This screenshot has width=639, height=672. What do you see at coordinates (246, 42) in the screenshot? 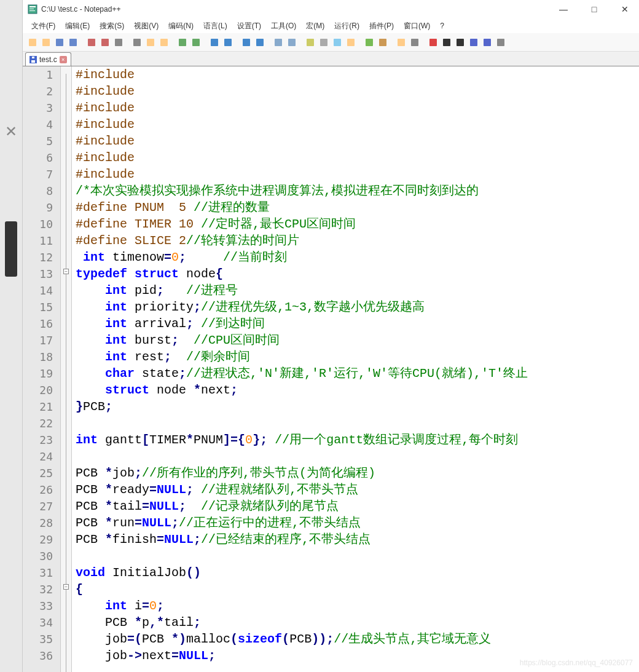
I see `zoom-in-button` at bounding box center [246, 42].